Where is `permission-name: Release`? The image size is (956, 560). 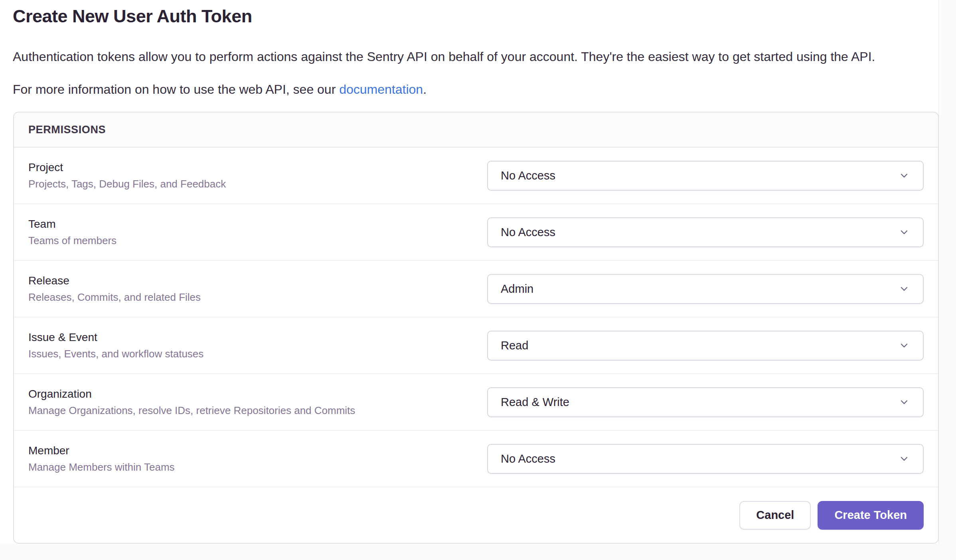
permission-name: Release is located at coordinates (258, 281).